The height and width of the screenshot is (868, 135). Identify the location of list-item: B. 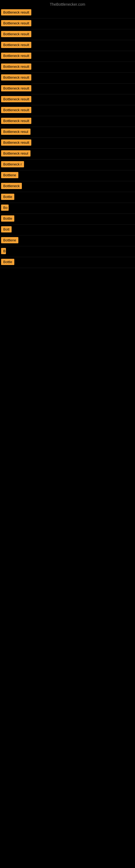
(68, 252).